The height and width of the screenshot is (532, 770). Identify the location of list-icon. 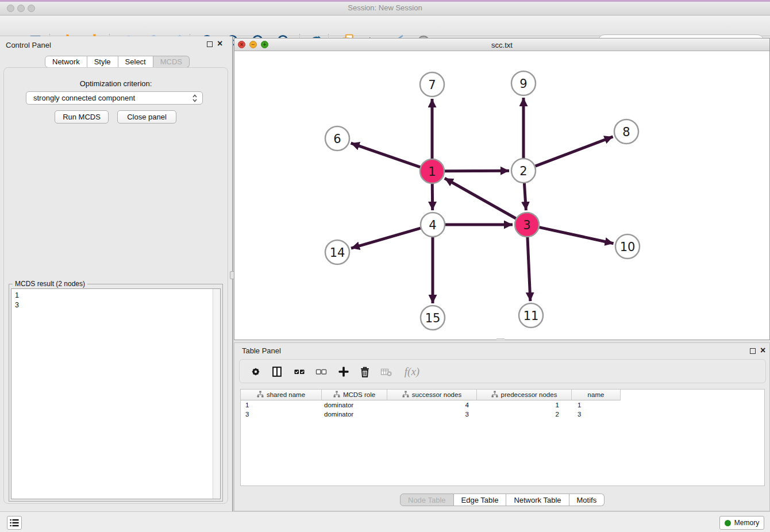
(14, 523).